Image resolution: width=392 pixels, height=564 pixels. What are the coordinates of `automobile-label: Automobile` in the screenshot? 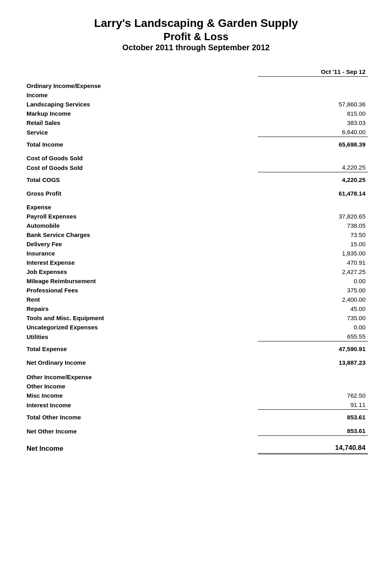 It's located at (141, 226).